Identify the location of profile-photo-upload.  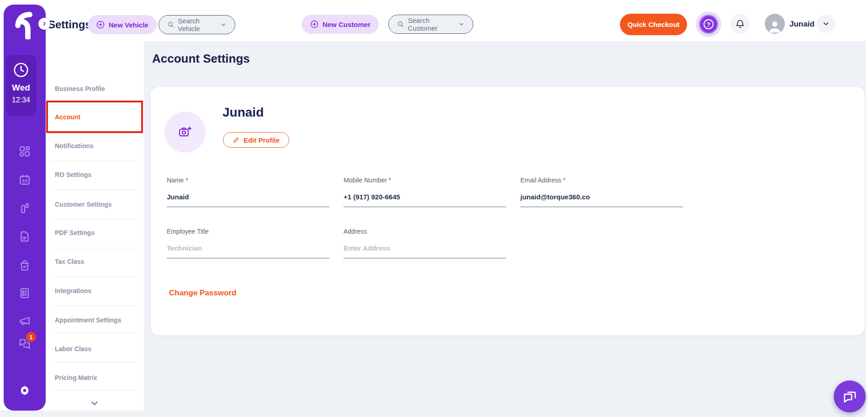
(185, 132).